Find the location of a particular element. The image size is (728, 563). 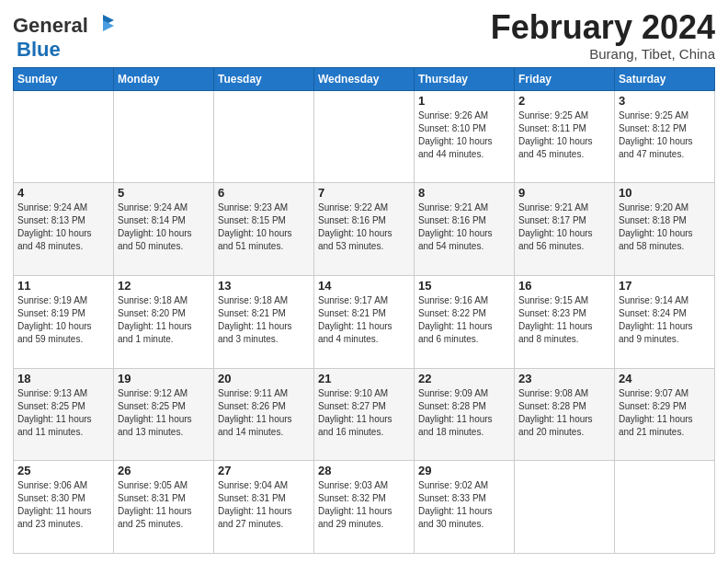

calendar-cell: 12Sunrise: 9:18 AM Sunset: 8:20 PM Dayli… is located at coordinates (164, 322).